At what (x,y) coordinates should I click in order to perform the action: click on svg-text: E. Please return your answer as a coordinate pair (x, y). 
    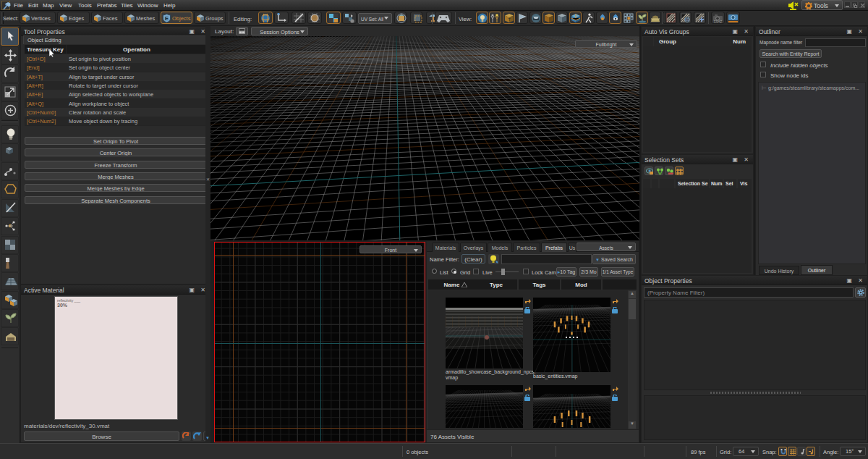
    Looking at the image, I should click on (167, 19).